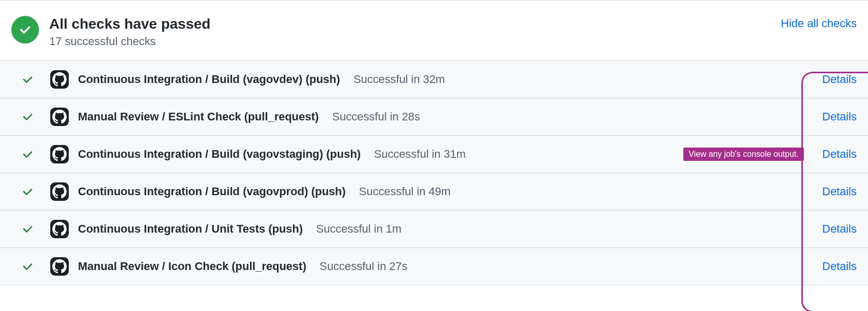  I want to click on header-left: All checks have passed 17 successful che…, so click(111, 32).